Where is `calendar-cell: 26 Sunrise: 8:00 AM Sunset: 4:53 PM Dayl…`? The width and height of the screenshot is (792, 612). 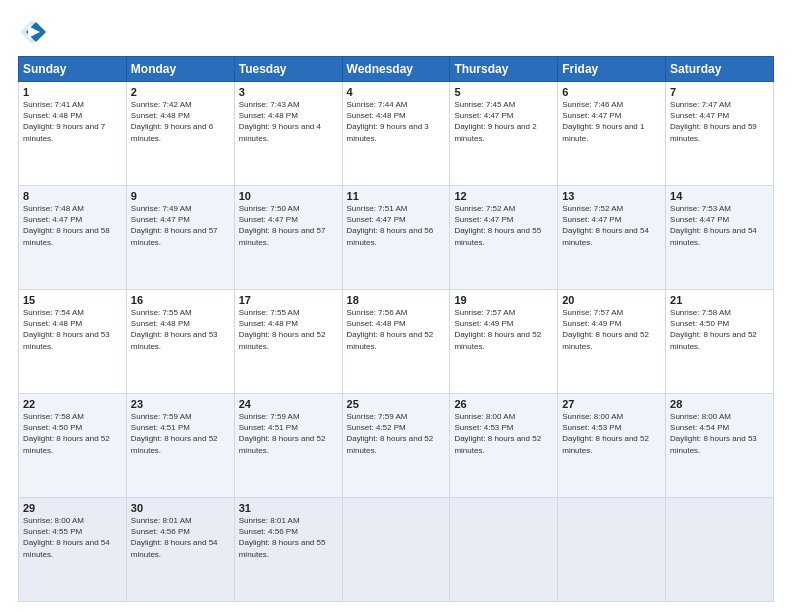
calendar-cell: 26 Sunrise: 8:00 AM Sunset: 4:53 PM Dayl… is located at coordinates (504, 446).